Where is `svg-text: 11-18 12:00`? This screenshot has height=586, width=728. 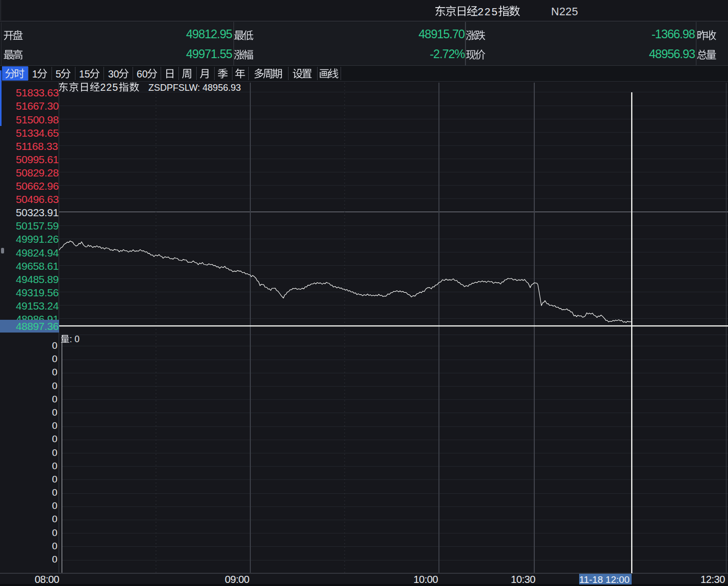
svg-text: 11-18 12:00 is located at coordinates (605, 579).